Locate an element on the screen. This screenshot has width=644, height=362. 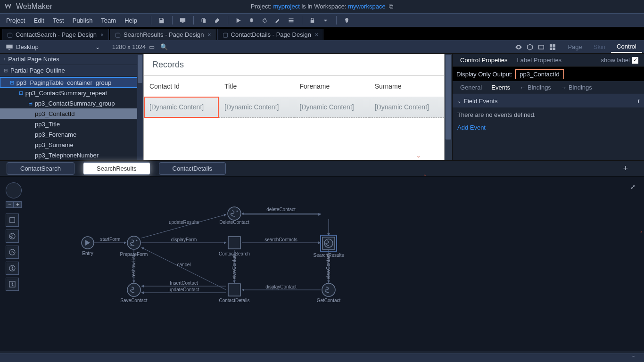
flow-tab-contactsearch: ContactSearch is located at coordinates (41, 169).